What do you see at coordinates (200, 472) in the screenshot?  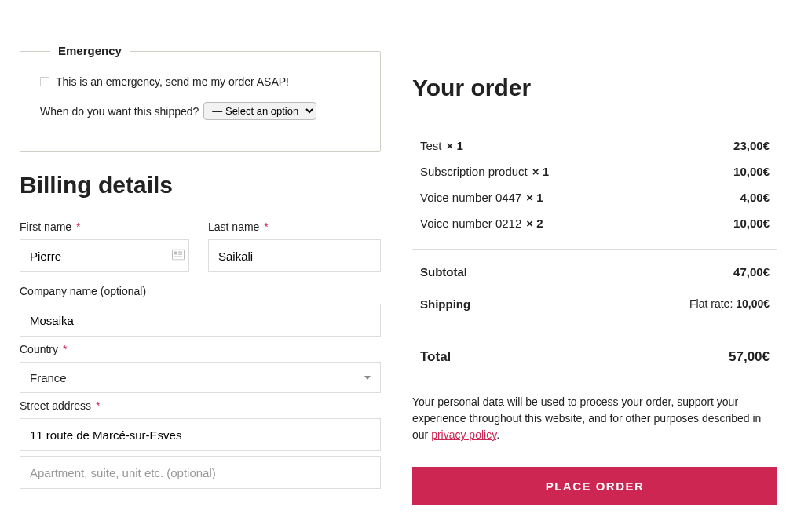 I see `apartment-input` at bounding box center [200, 472].